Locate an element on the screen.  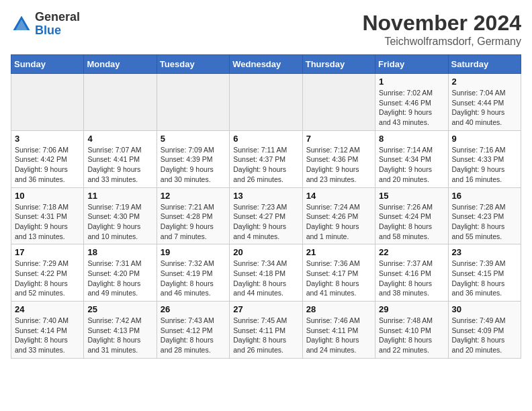
day-info: Sunrise: 7:45 AM Sunset: 4:11 PM Dayligh… is located at coordinates (266, 336).